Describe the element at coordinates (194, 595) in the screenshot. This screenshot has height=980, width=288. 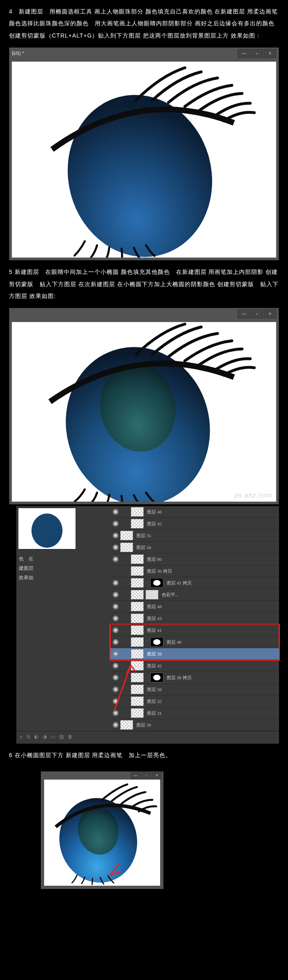
I see `layer-row: 色彩平...` at that location.